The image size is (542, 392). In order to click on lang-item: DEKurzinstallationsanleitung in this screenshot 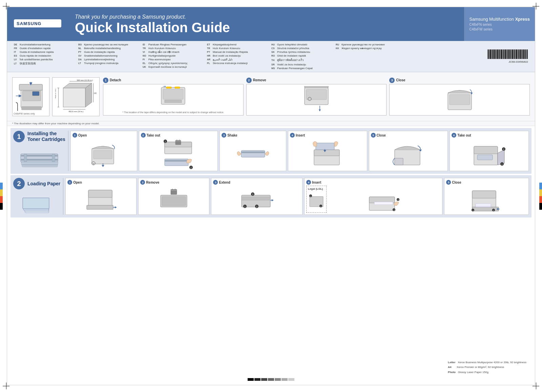, I will do `click(41, 45)`.